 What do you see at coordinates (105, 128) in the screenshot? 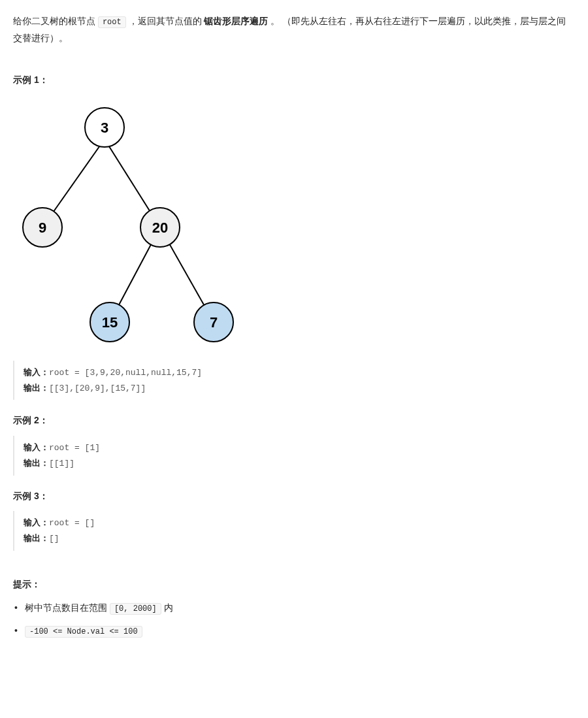
I see `tree-node-3: 3` at bounding box center [105, 128].